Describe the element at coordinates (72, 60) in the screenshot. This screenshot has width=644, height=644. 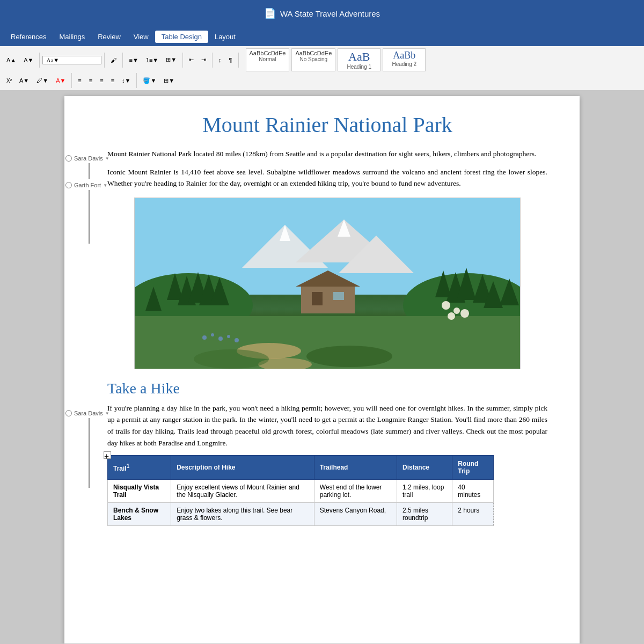
I see `font-name-box: Aa▼` at that location.